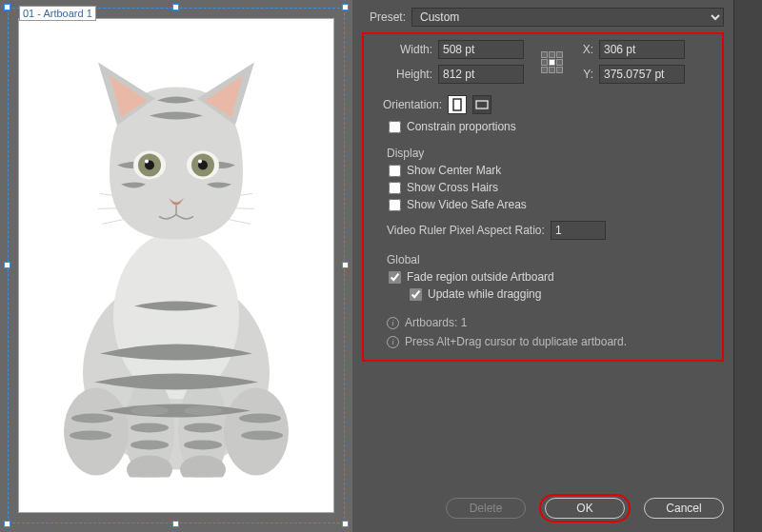  What do you see at coordinates (402, 49) in the screenshot?
I see `width-label: Width:` at bounding box center [402, 49].